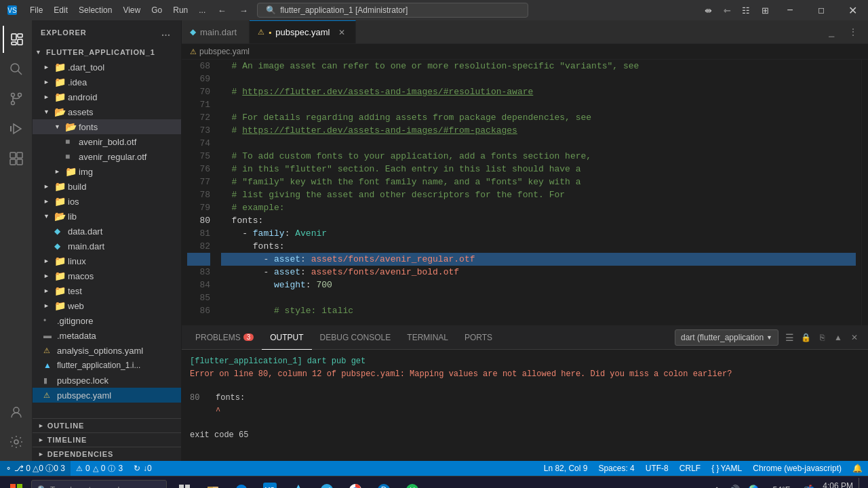 The height and width of the screenshot is (488, 868). I want to click on start-button, so click(16, 483).